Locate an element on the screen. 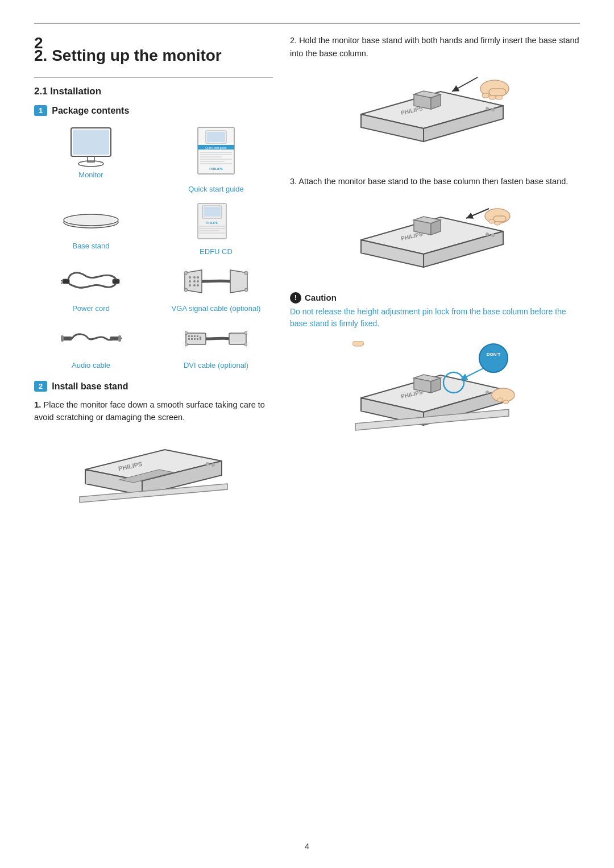 Image resolution: width=614 pixels, height=868 pixels. caution-text: Do not release the height adjustment pin… is located at coordinates (435, 318).